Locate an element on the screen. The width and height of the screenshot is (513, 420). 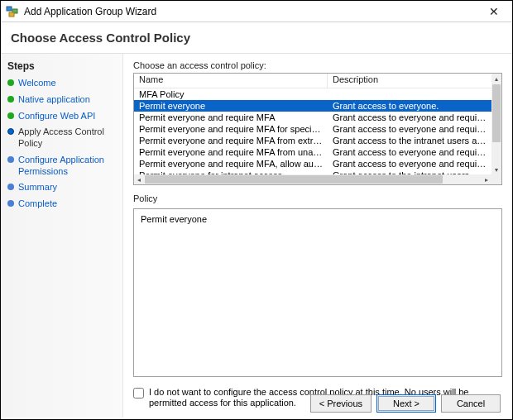
scroll-track is located at coordinates (496, 154).